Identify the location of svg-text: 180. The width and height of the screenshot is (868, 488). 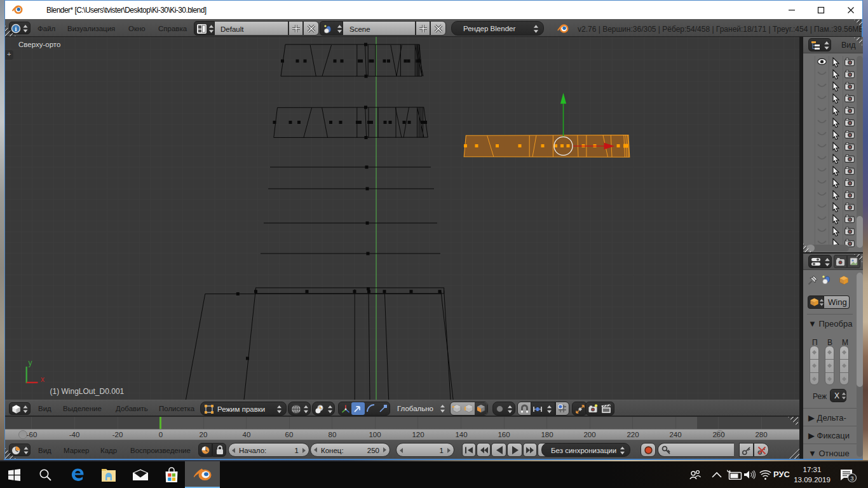
(546, 435).